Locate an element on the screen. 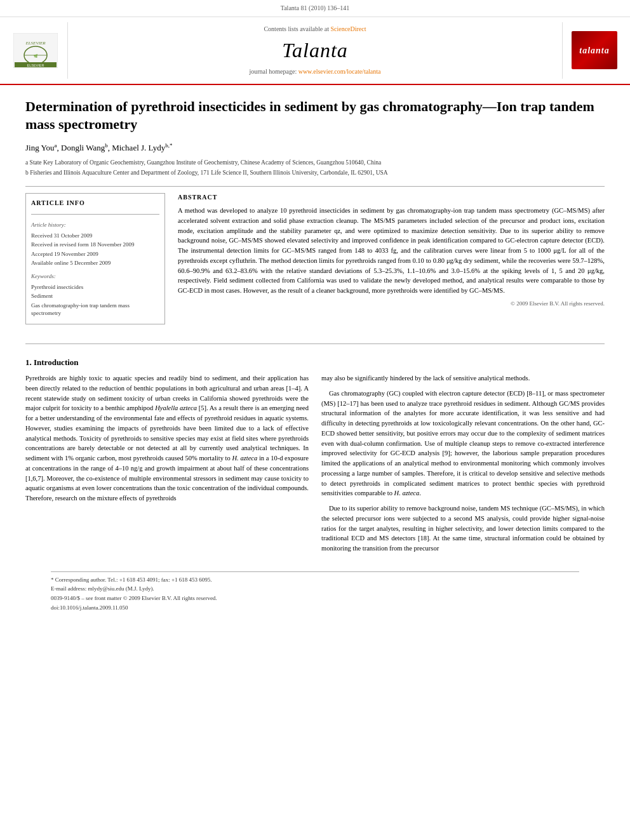 This screenshot has height=840, width=630. abstract-text: A method was developed to analyze 10 pyr… is located at coordinates (391, 257).